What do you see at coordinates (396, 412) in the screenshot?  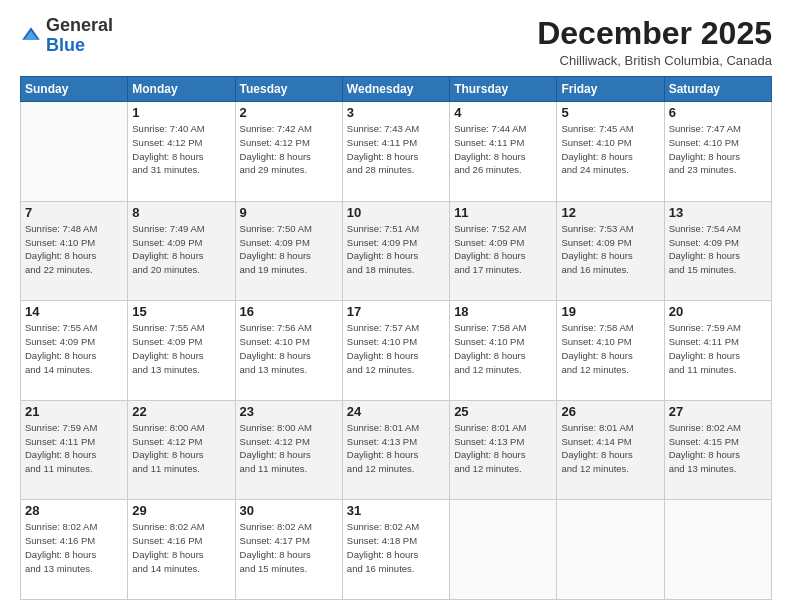 I see `day-number: 24` at bounding box center [396, 412].